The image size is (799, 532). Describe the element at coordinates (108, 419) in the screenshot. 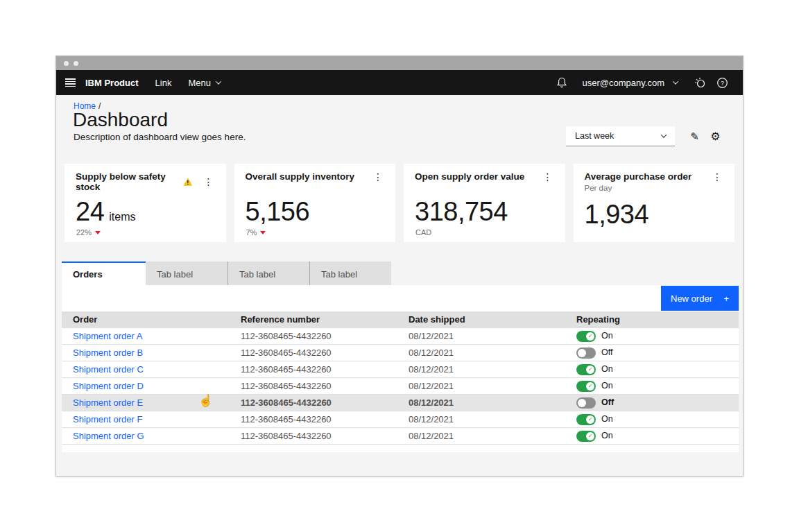

I see `order-link: Shipment order F` at that location.